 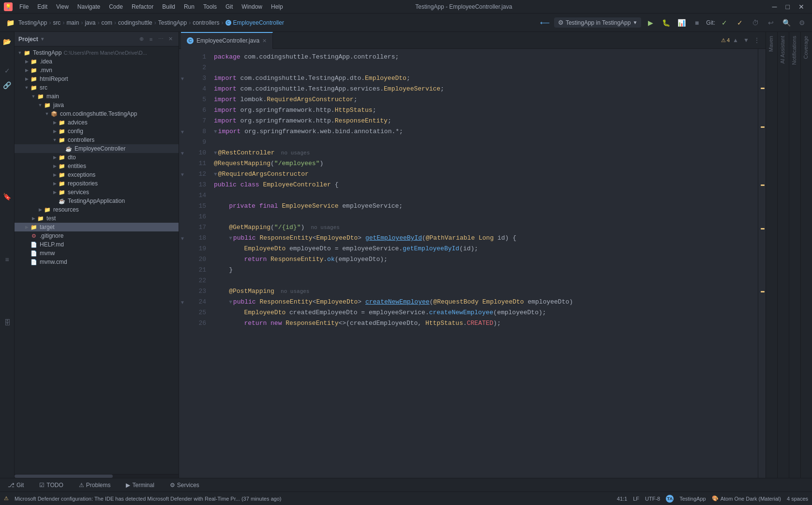 I want to click on sidebar-commit-icon: ✓, so click(x=7, y=71).